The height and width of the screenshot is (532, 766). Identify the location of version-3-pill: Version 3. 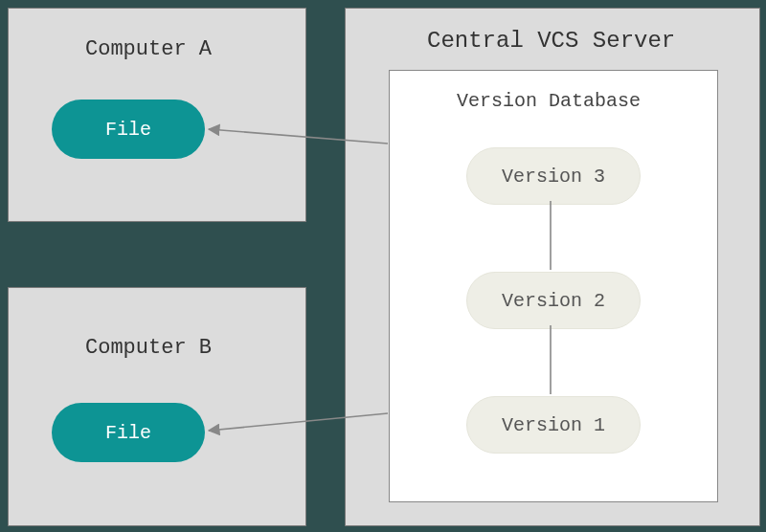
(553, 176).